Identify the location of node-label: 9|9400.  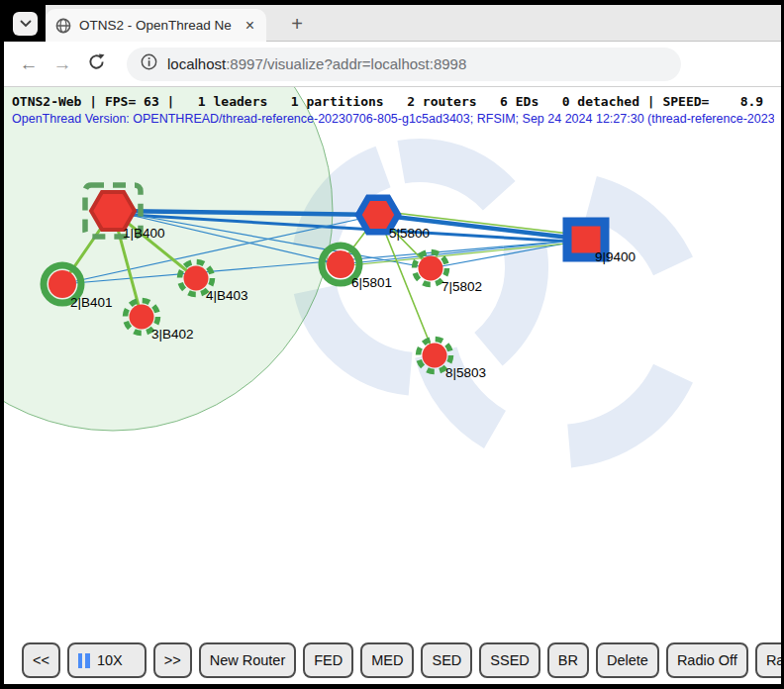
(616, 257).